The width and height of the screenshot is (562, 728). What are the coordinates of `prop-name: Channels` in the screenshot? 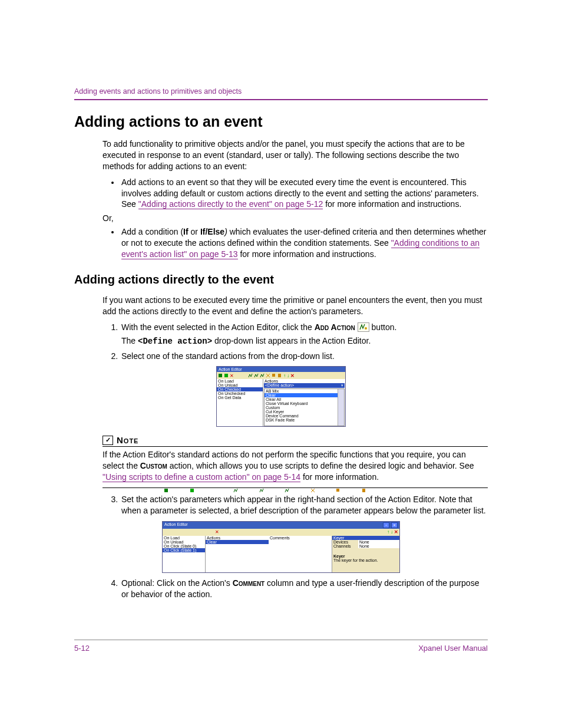 It's located at (345, 546).